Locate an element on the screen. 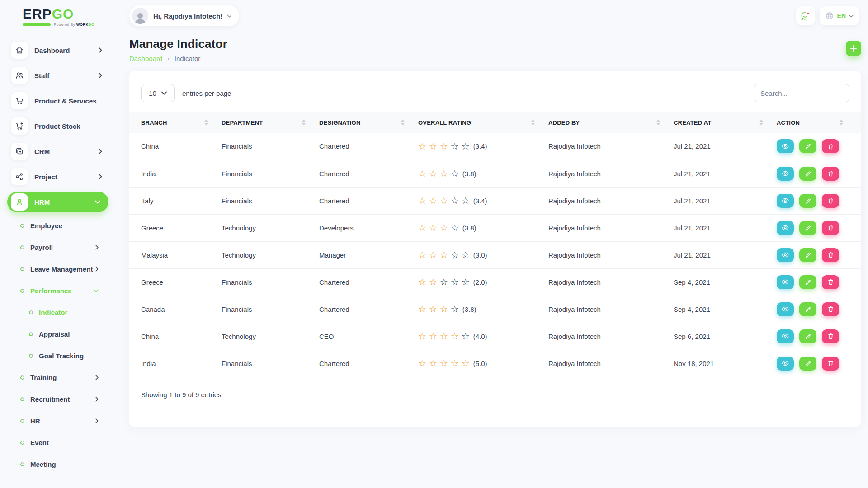 Image resolution: width=868 pixels, height=488 pixels. sidebar-item-product-stock: Product Stock is located at coordinates (59, 126).